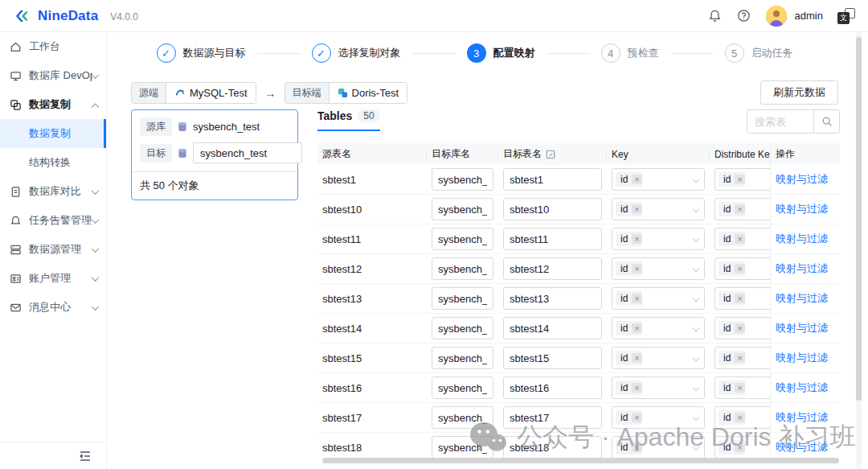  Describe the element at coordinates (715, 16) in the screenshot. I see `notification-bell-icon` at that location.